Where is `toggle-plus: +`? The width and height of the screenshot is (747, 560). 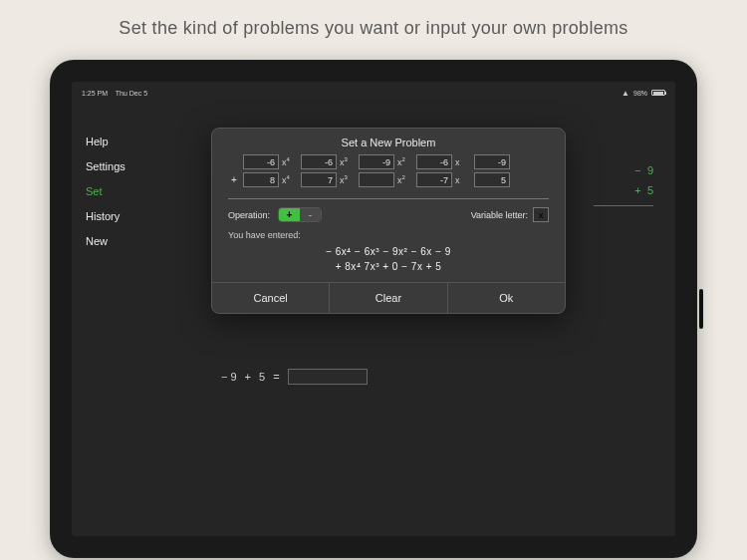 toggle-plus: + is located at coordinates (289, 215).